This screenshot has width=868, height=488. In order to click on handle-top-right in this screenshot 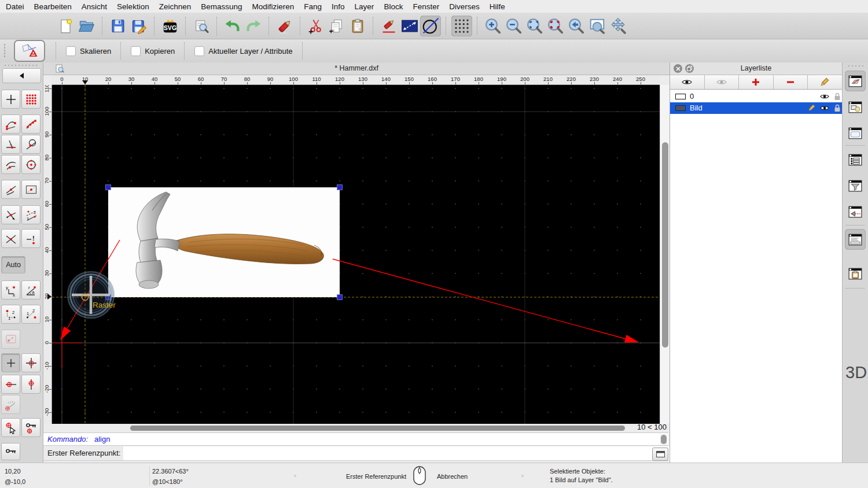, I will do `click(340, 187)`.